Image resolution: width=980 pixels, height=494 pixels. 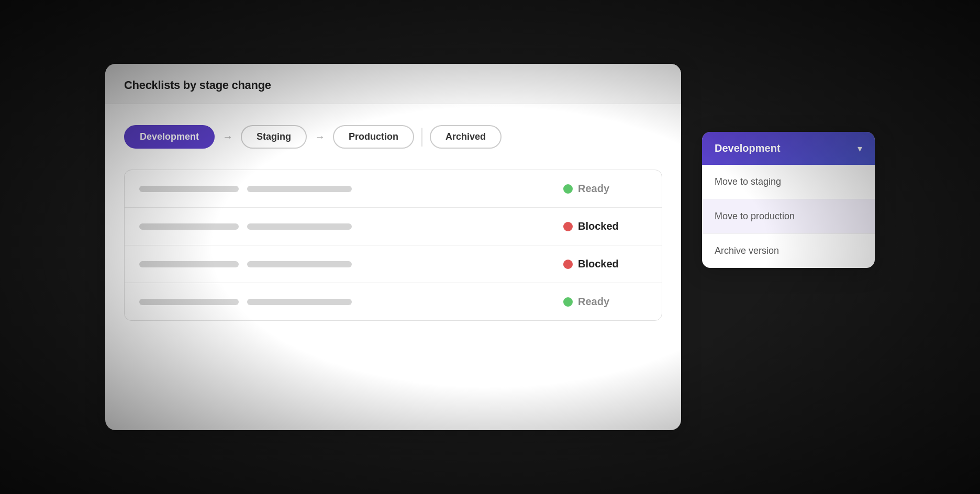 What do you see at coordinates (189, 302) in the screenshot?
I see `bar-4a` at bounding box center [189, 302].